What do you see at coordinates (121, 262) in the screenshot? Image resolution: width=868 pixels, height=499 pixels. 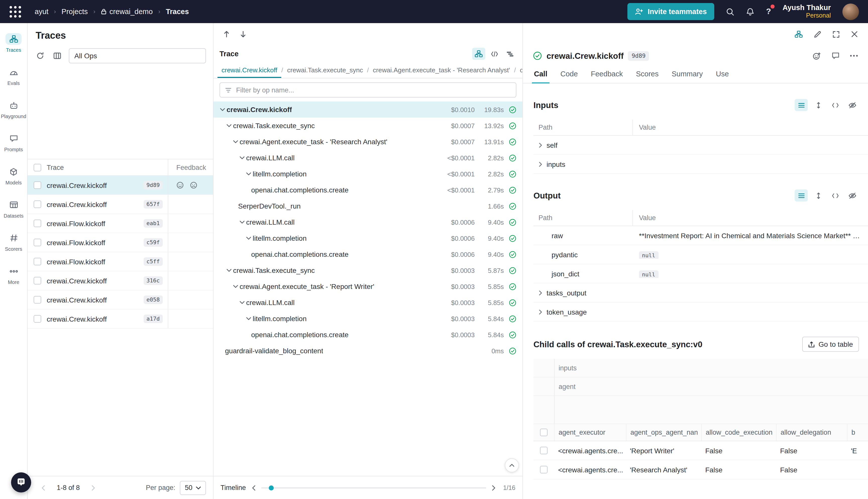 I see `trace-table-row: crewai.Flow.kickoffc5ff` at bounding box center [121, 262].